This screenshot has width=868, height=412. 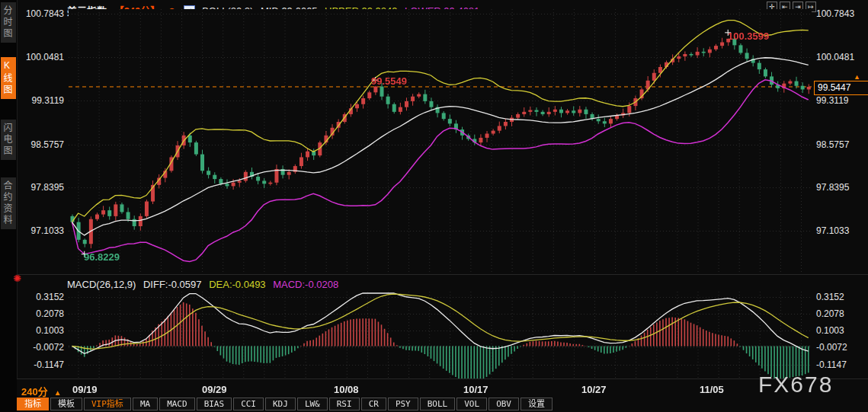 What do you see at coordinates (41, 57) in the screenshot?
I see `price-axis-left-1: 100.0481` at bounding box center [41, 57].